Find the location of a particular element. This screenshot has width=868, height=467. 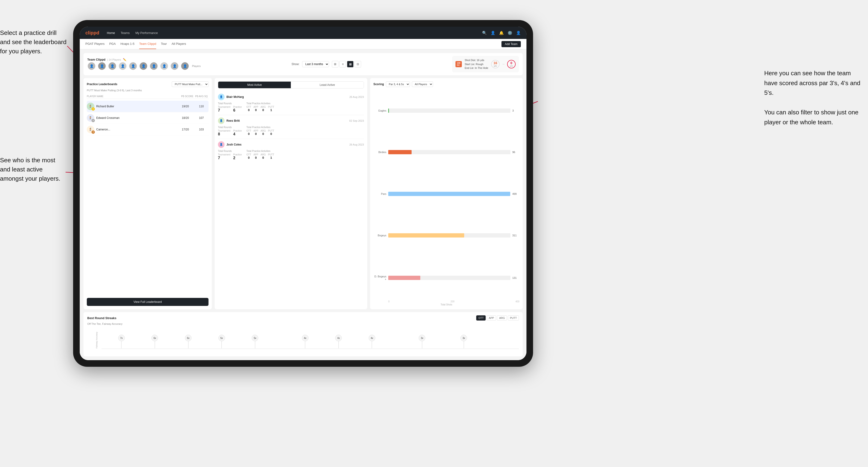

pa-stats-1: Total Rounds Tournament 7 Practice 6 is located at coordinates (291, 107).